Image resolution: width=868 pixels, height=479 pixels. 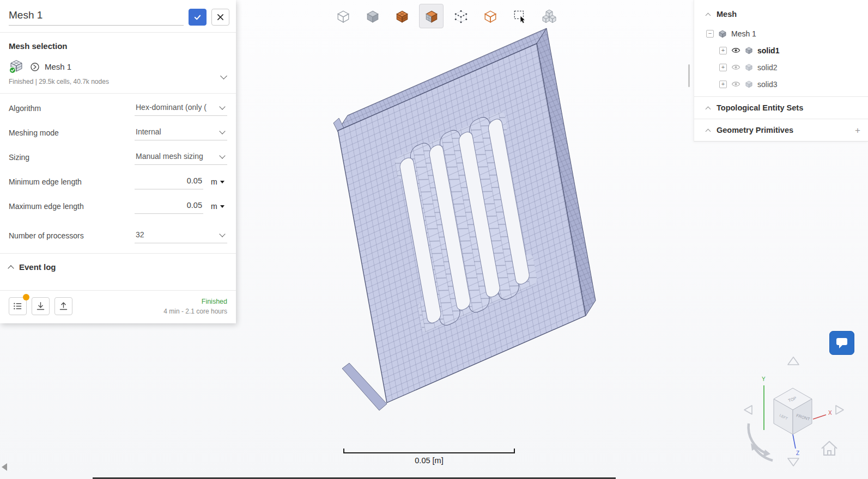 I want to click on mesh-selection-heading: Mesh selection, so click(x=118, y=42).